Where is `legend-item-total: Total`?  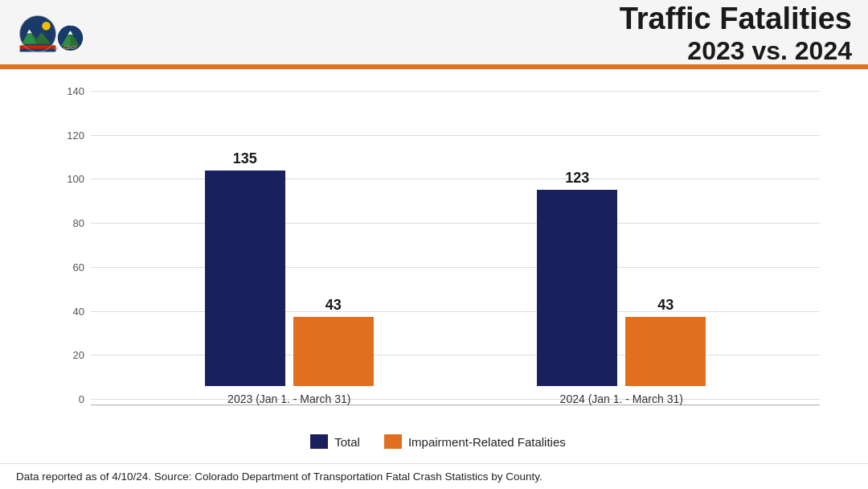 legend-item-total: Total is located at coordinates (335, 442).